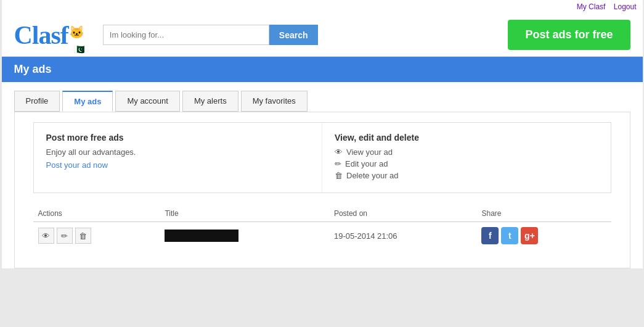 This screenshot has height=327, width=644. I want to click on action-buttons: 👁 ✏ 🗑, so click(97, 236).